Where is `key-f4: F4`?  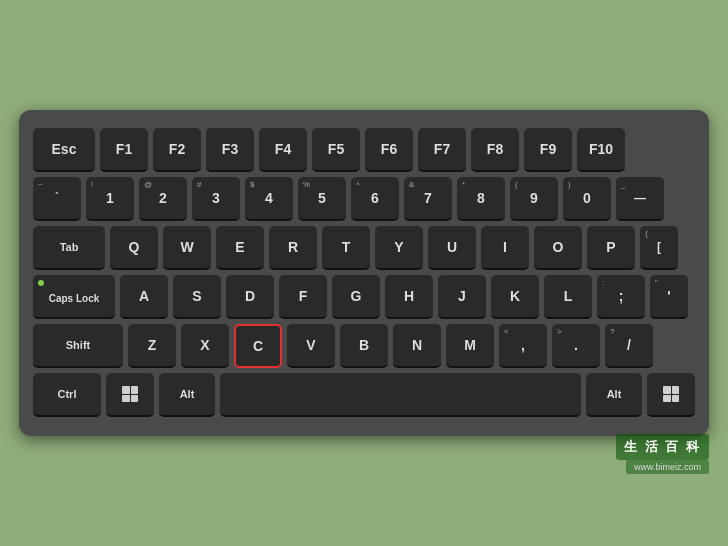 key-f4: F4 is located at coordinates (283, 150).